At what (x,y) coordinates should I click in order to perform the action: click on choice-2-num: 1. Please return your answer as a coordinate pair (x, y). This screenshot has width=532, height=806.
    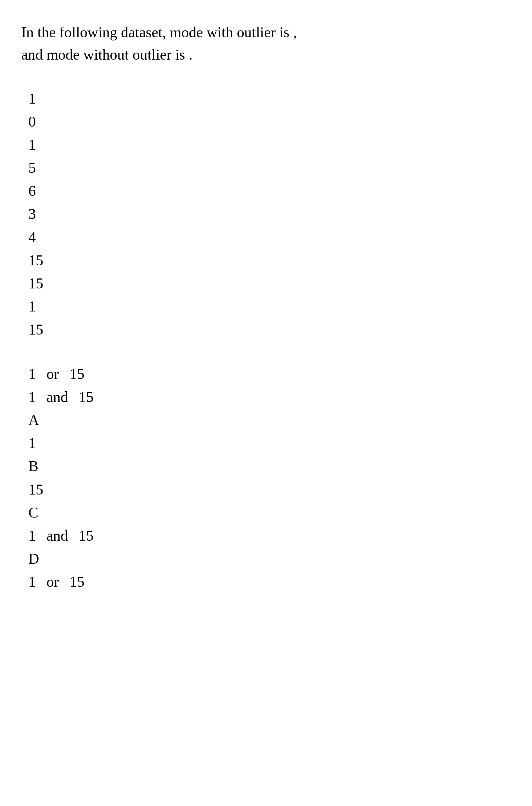
    Looking at the image, I should click on (32, 397).